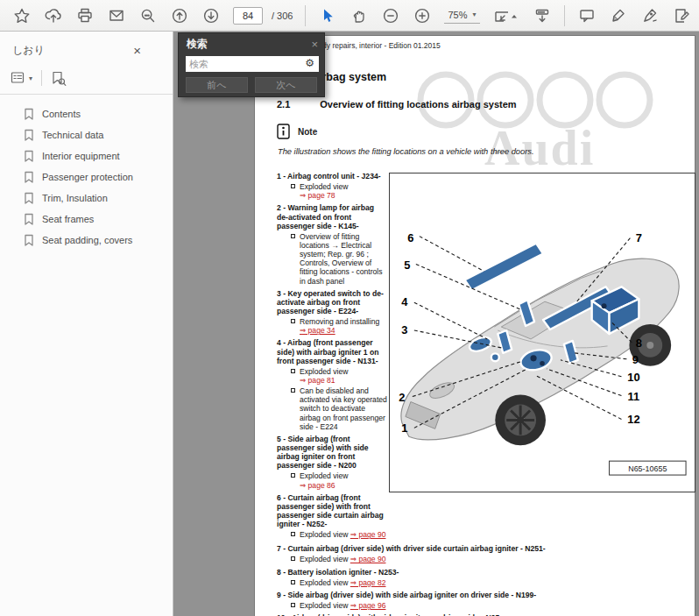 This screenshot has height=616, width=699. Describe the element at coordinates (324, 485) in the screenshot. I see `page-link: ⇒ page 86` at that location.